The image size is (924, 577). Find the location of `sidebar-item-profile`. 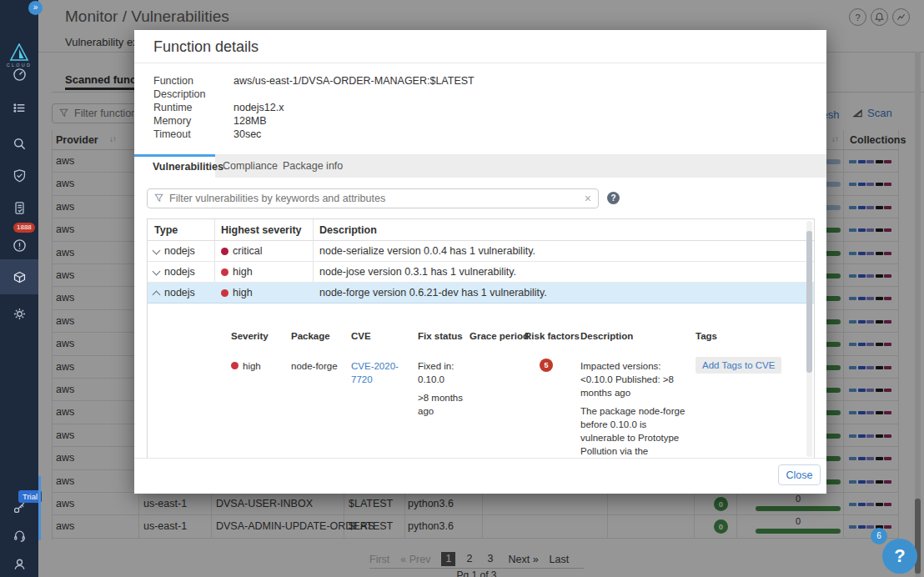

sidebar-item-profile is located at coordinates (19, 563).